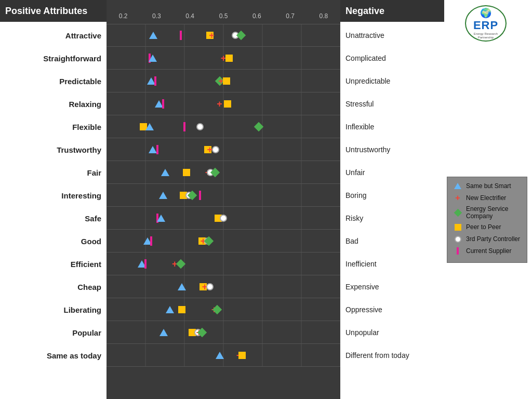  Describe the element at coordinates (487, 251) in the screenshot. I see `legend-item: Current Supplier` at that location.